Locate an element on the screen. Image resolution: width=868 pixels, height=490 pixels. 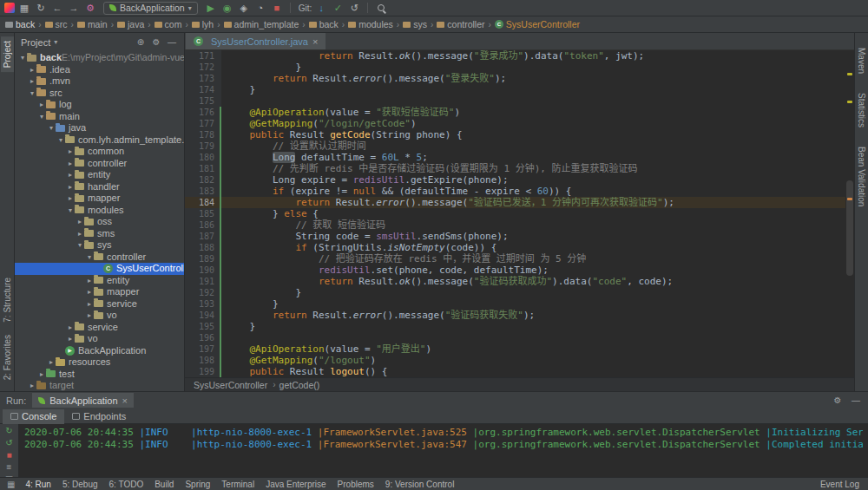
breadcrumb-item-back: back is located at coordinates (20, 24).